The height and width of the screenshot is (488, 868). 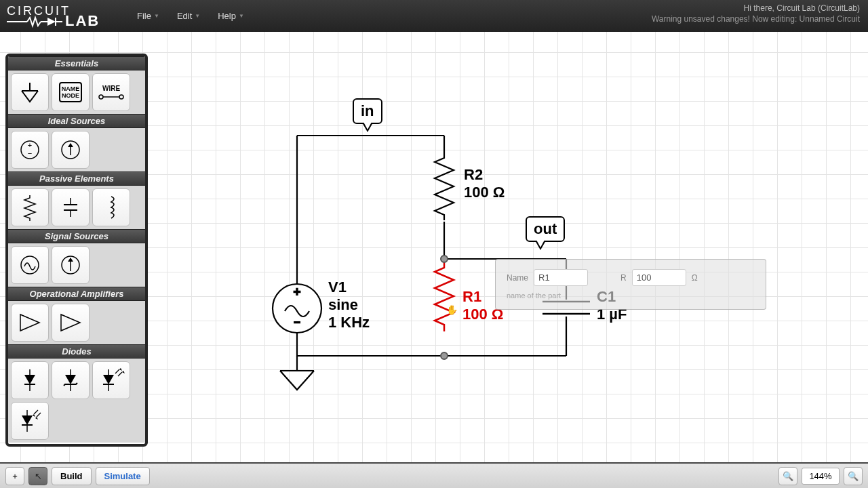 What do you see at coordinates (434, 475) in the screenshot?
I see `bottom-toolbar: + ↖ Build Simulate 🔍 144% 🔍` at bounding box center [434, 475].